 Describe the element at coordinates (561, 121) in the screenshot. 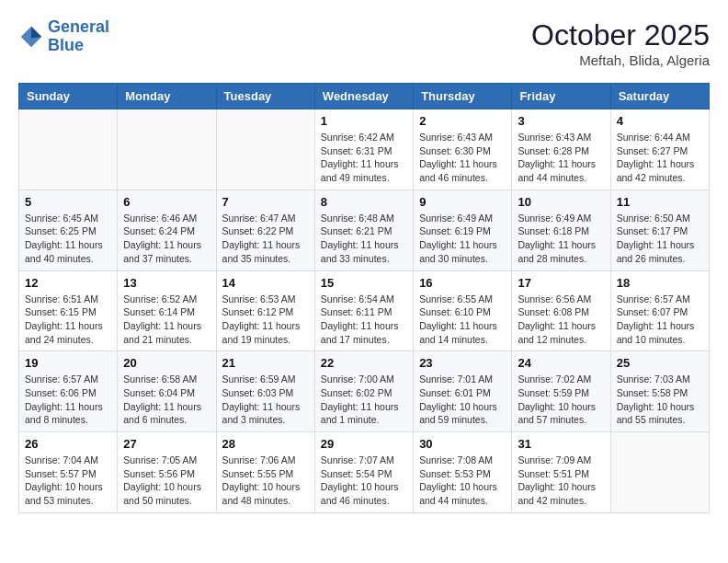

I see `day-number: 3` at that location.